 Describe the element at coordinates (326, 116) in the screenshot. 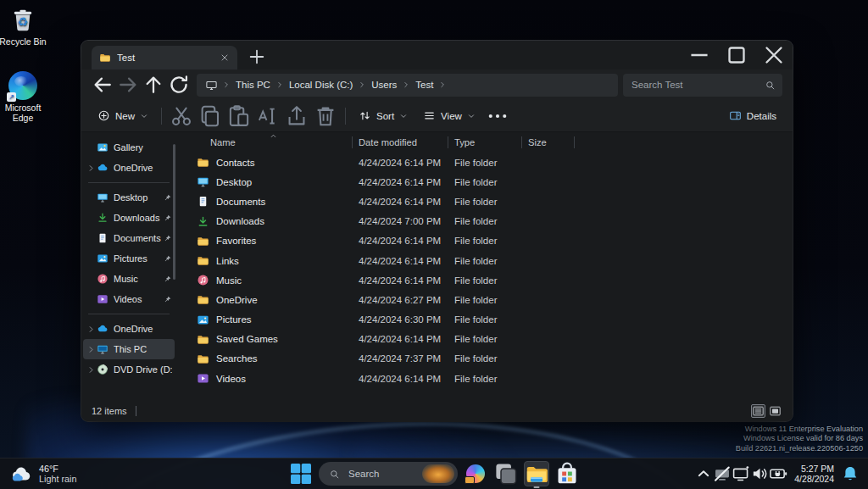

I see `delete-button` at that location.